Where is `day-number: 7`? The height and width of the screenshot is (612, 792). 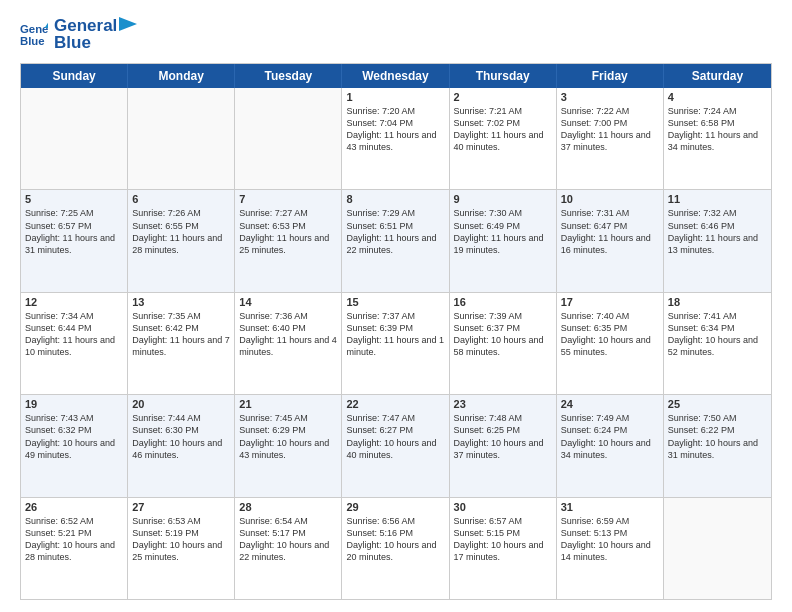
day-number: 7 is located at coordinates (288, 199).